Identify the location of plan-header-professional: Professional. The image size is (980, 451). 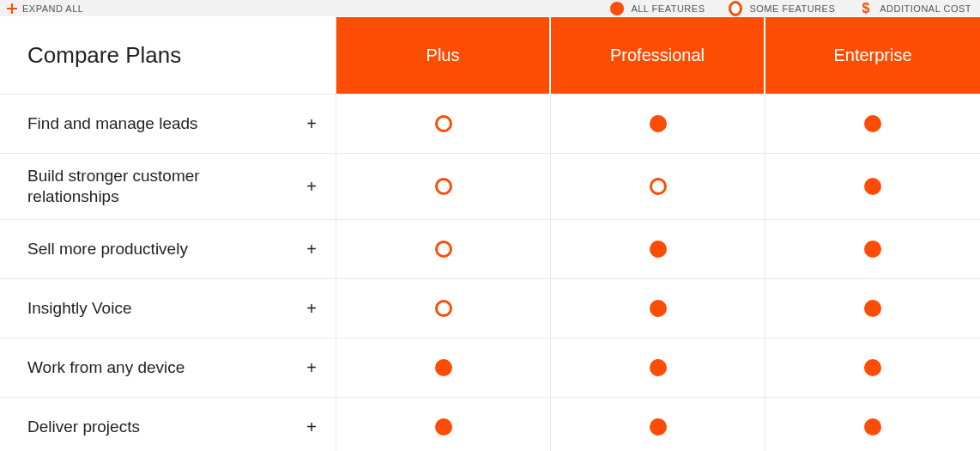
(658, 55).